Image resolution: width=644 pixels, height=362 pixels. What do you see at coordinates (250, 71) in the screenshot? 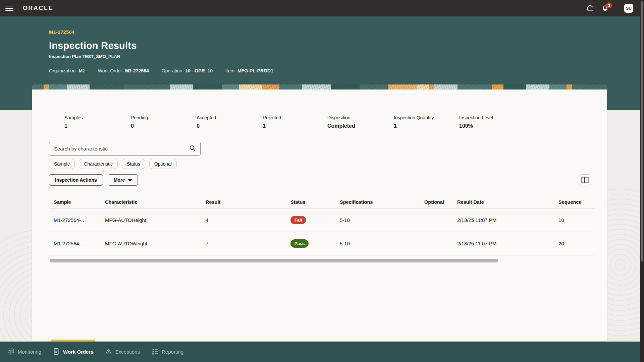
I see `context-item: Item MFG-PL-PROD1` at bounding box center [250, 71].